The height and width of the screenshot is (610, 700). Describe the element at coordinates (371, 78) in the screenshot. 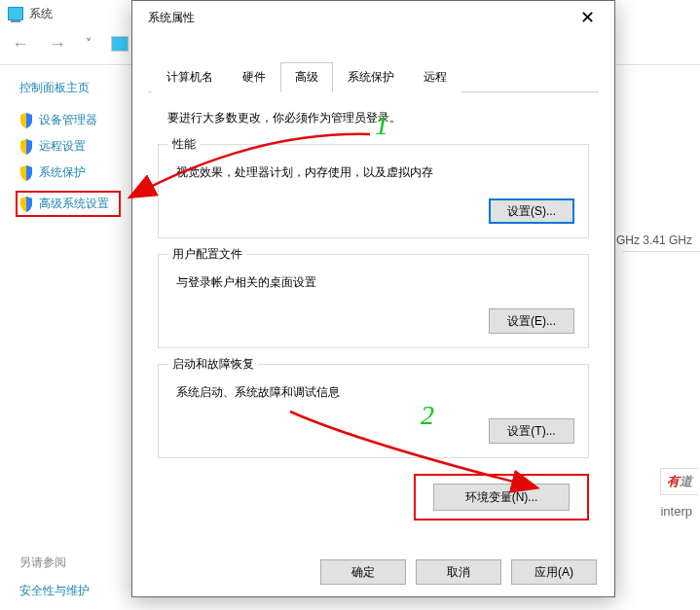

I see `tab-system-protection: 系统保护` at that location.